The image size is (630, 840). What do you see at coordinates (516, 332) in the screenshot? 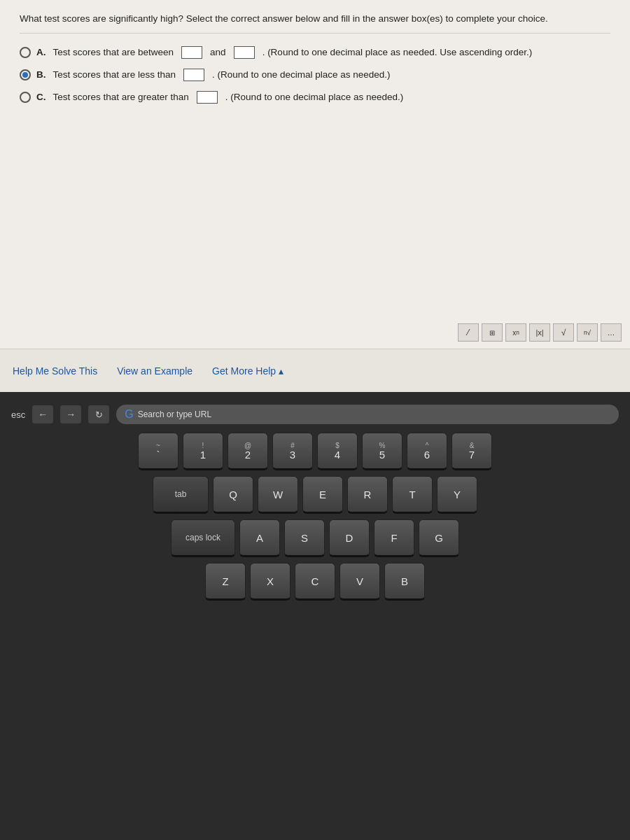
I see `math-superscript-btn: xn` at bounding box center [516, 332].